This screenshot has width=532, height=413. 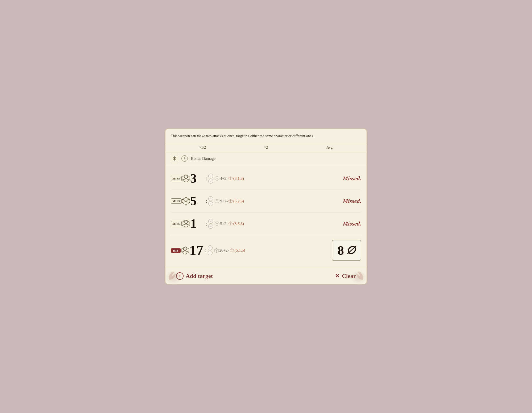 I want to click on mod-minus-1: −, so click(x=211, y=181).